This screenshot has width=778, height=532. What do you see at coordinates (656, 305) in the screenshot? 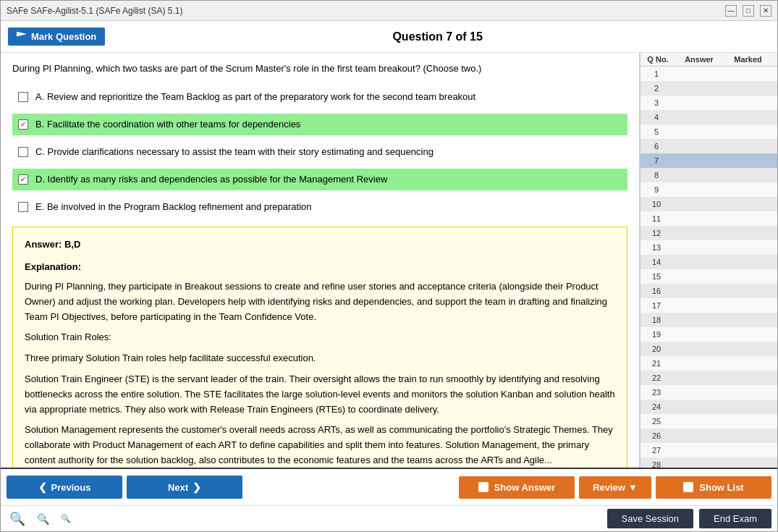
I see `q-cell-qno: 17` at bounding box center [656, 305].